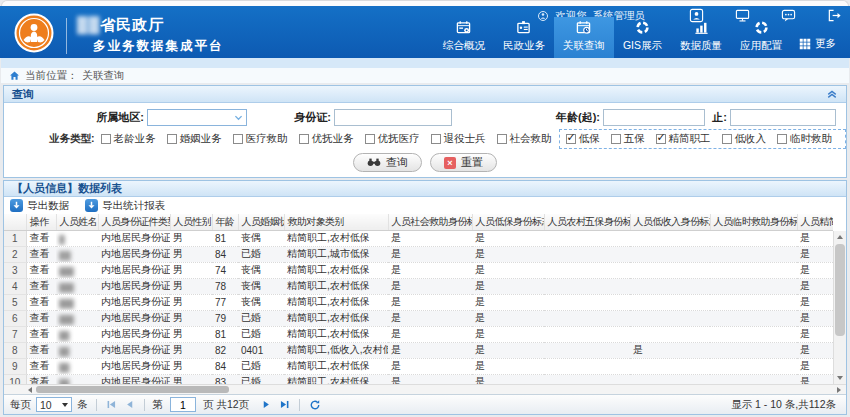 The height and width of the screenshot is (417, 850). What do you see at coordinates (393, 118) in the screenshot?
I see `id-card-input` at bounding box center [393, 118].